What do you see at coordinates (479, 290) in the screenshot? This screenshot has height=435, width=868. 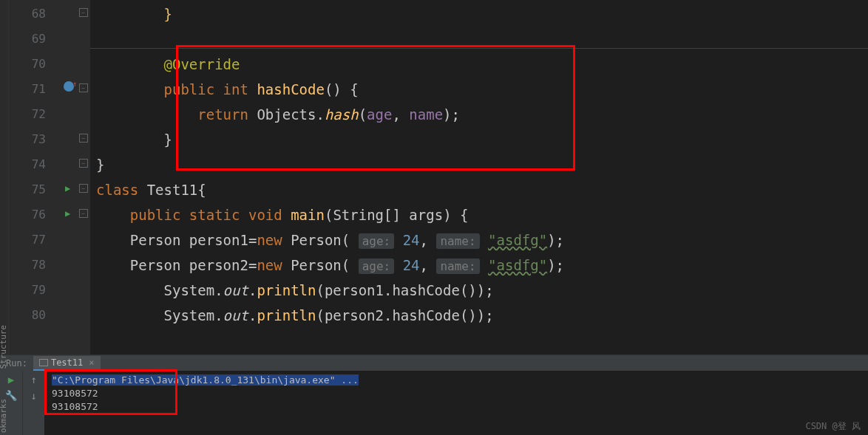 I see `code-line: System.out.println(person1.hashCode());` at bounding box center [479, 290].